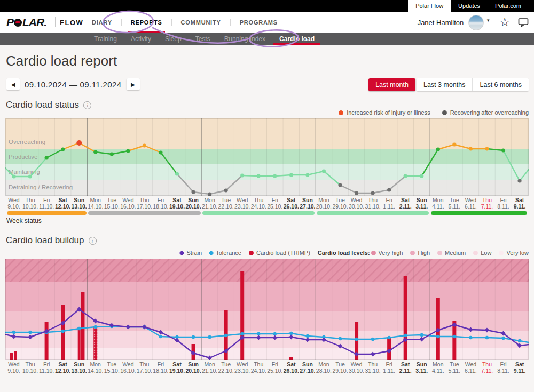 Image resolution: width=534 pixels, height=392 pixels. What do you see at coordinates (438, 371) in the screenshot?
I see `axis-day-date: 4.11.` at bounding box center [438, 371].